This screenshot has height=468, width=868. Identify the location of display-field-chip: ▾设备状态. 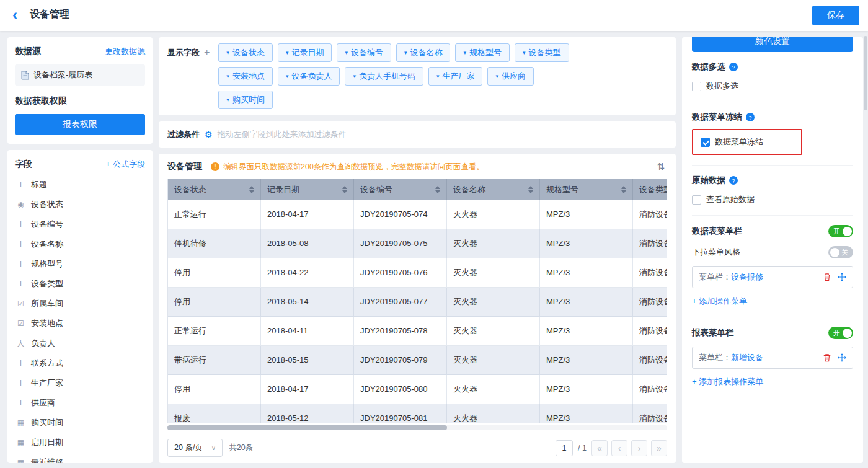
(246, 53).